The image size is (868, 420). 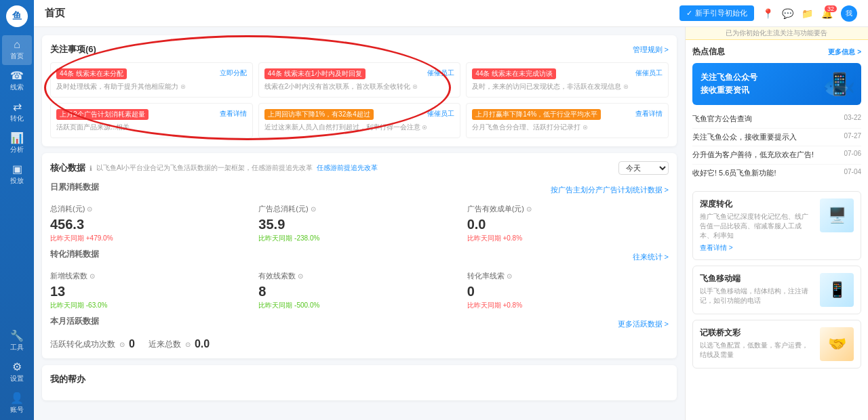 What do you see at coordinates (788, 14) in the screenshot?
I see `message-icon: 💬` at bounding box center [788, 14].